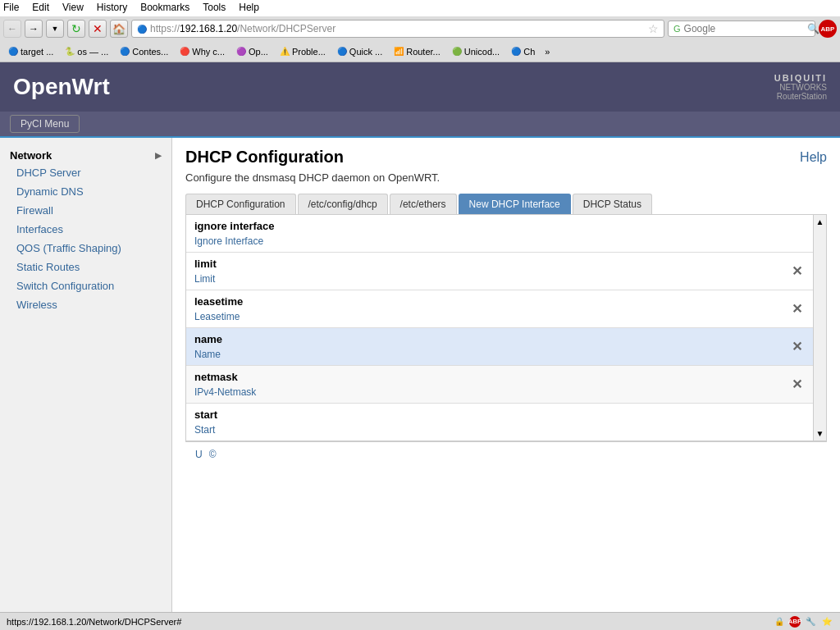  I want to click on menu-help: Help, so click(249, 7).